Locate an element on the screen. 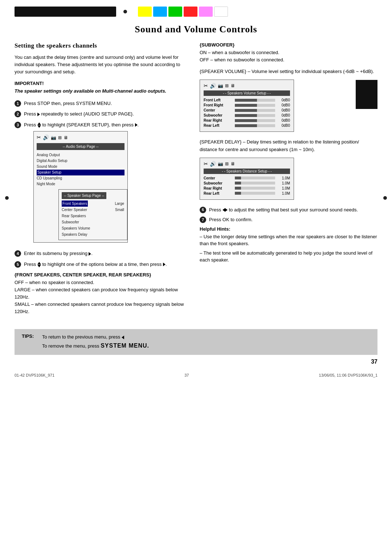  sd-bar-center is located at coordinates (255, 178).